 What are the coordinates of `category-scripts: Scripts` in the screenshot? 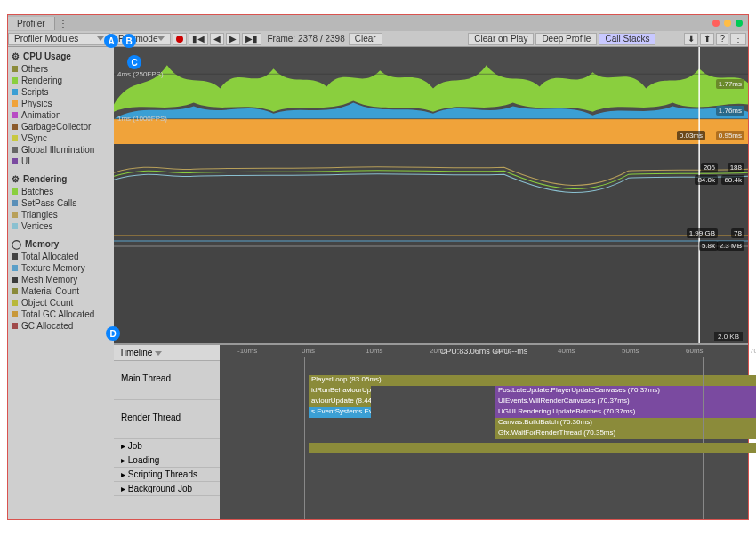 It's located at (60, 92).